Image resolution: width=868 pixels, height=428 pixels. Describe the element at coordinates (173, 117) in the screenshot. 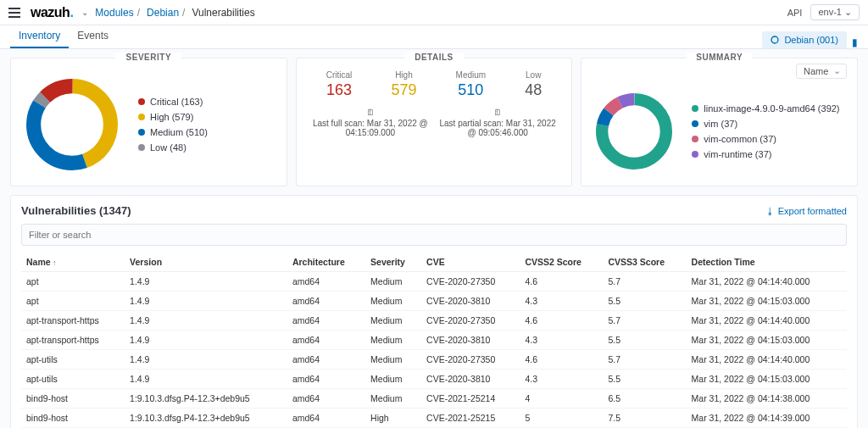

I see `legend-item: High (579)` at that location.